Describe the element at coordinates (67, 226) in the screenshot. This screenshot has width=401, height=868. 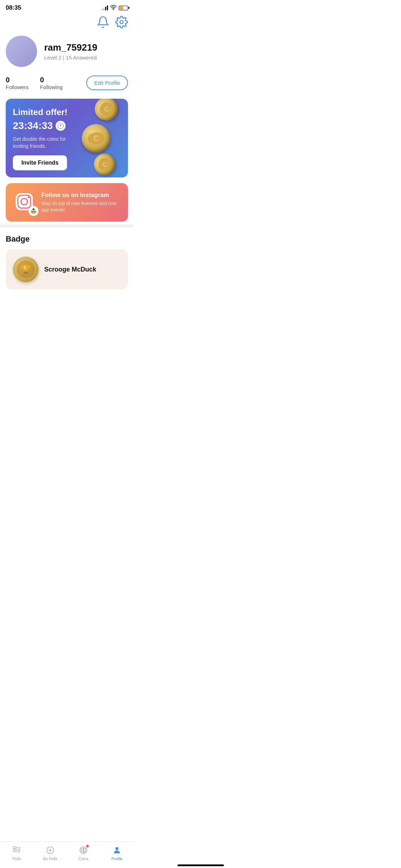
I see `section-separator` at that location.